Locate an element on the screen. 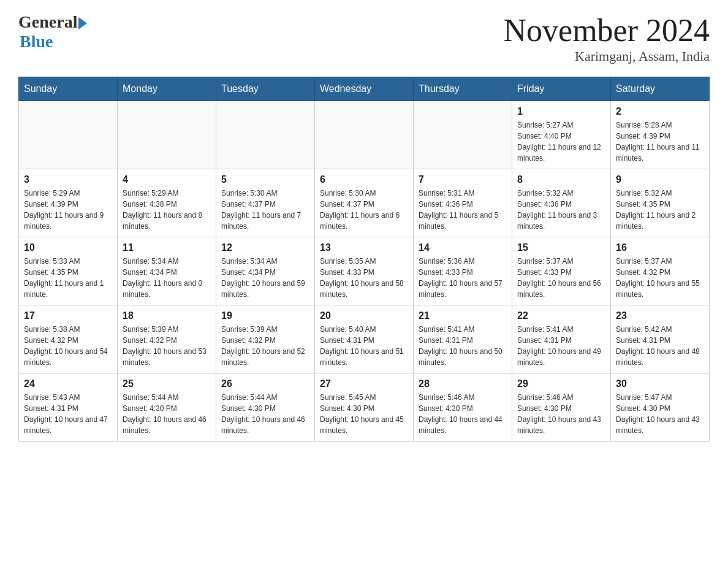 The width and height of the screenshot is (728, 563). day-info: Sunrise: 5:47 AM Sunset: 4:30 PM Dayligh… is located at coordinates (660, 414).